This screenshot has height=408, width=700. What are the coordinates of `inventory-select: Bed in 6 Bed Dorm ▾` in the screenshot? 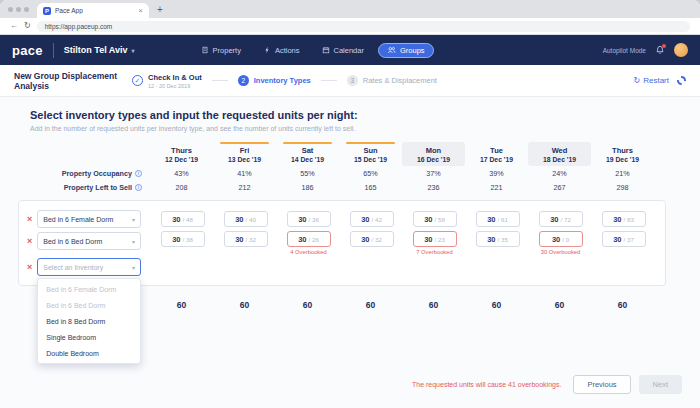 It's located at (89, 241).